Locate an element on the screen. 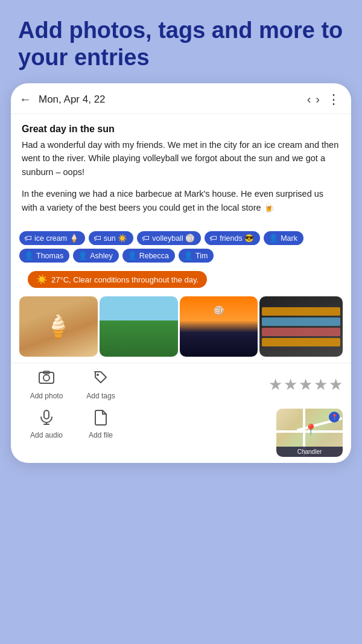 This screenshot has height=644, width=362. entry-paragraph-1: Had a wonderful day with my friends. We … is located at coordinates (181, 158).